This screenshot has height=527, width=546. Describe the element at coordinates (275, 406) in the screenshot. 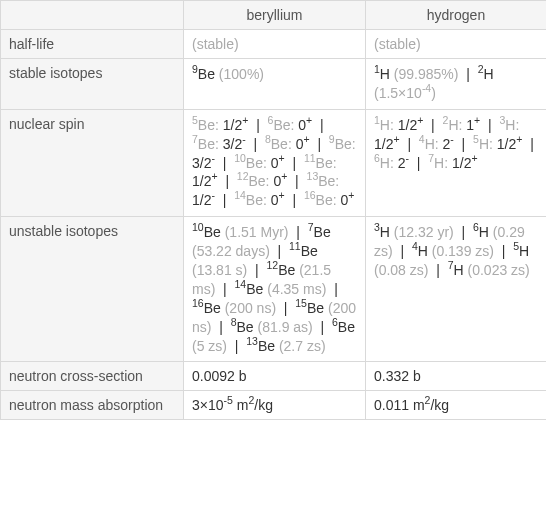

I see `cell-neutron-ma-be: 3×10-5 m2/kg` at that location.